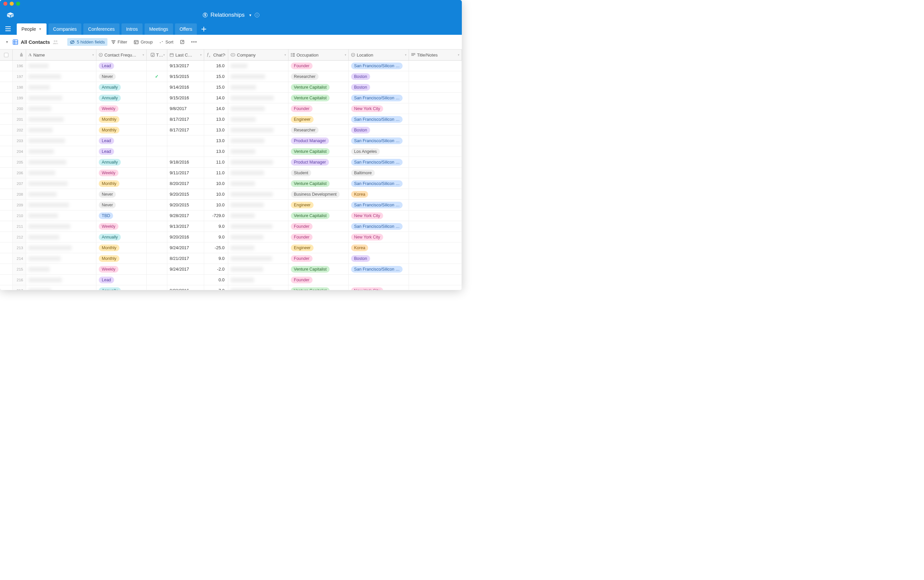 The width and height of the screenshot is (924, 580). Describe the element at coordinates (87, 42) in the screenshot. I see `hidden-fields-button: 5 hidden fields` at that location.